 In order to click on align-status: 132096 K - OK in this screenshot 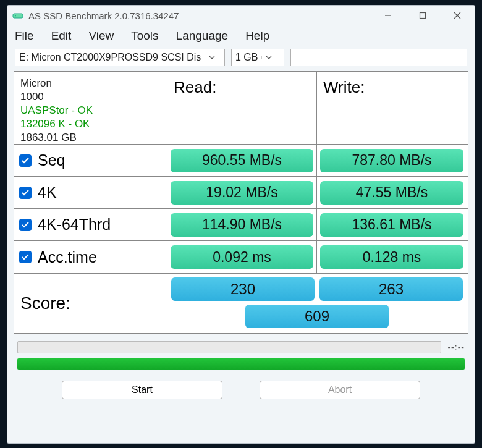, I will do `click(55, 124)`.